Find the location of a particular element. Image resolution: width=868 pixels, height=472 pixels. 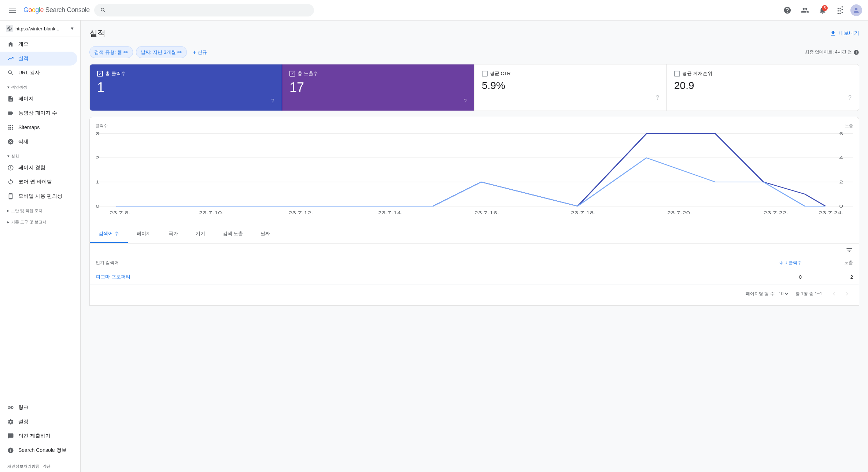

avatar is located at coordinates (856, 10).